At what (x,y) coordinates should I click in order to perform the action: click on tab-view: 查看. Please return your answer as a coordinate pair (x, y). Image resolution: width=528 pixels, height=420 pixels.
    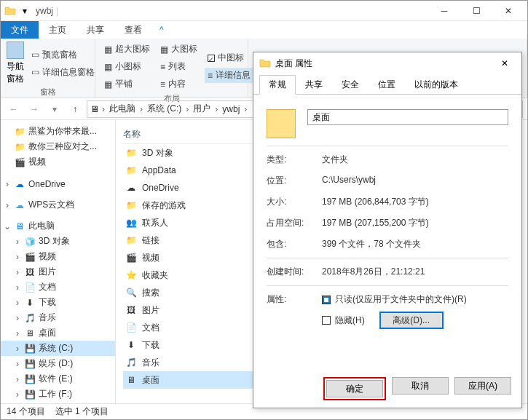
    Looking at the image, I should click on (133, 30).